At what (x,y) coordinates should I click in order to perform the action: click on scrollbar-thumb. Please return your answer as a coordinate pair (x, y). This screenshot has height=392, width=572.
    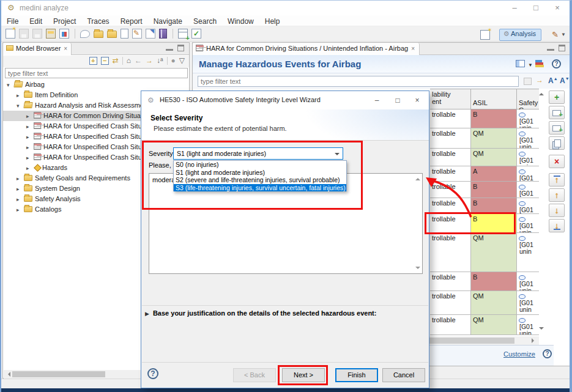
    Looking at the image, I should click on (59, 374).